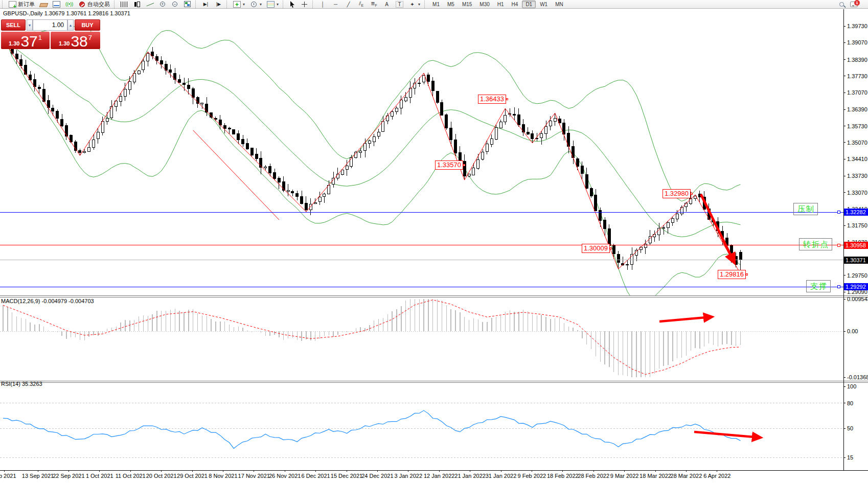 Image resolution: width=868 pixels, height=483 pixels. I want to click on svg-text: 6 Apr 2022, so click(717, 476).